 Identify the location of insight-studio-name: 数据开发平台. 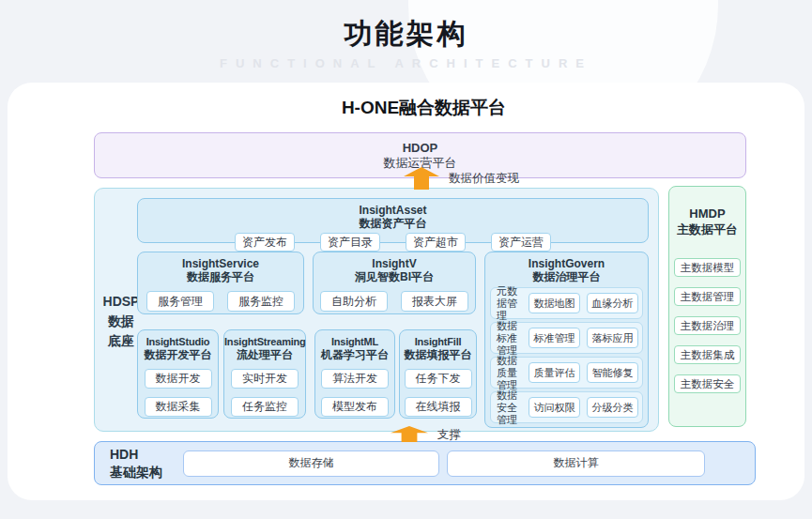
(178, 355).